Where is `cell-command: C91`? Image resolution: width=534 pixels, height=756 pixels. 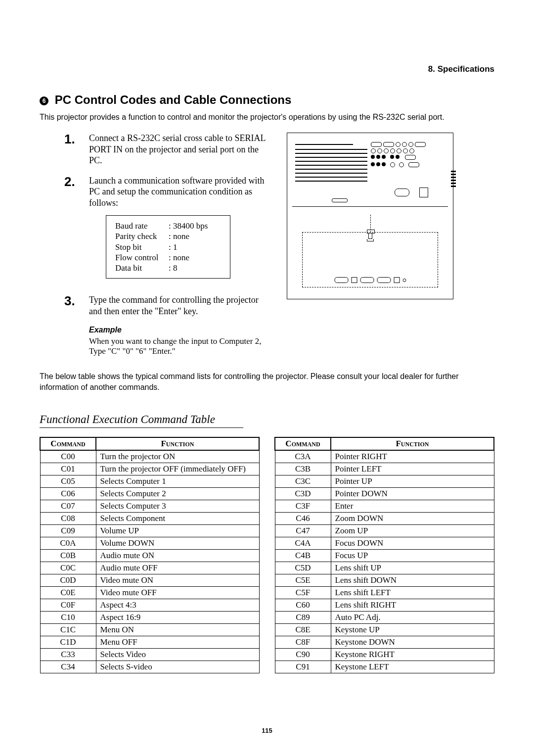 cell-command: C91 is located at coordinates (303, 667).